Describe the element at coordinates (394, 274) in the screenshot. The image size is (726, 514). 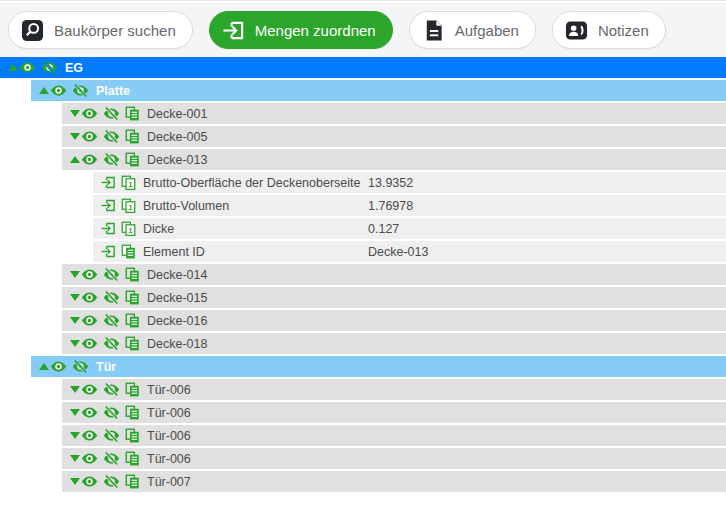
I see `tree-row-decke-014: Decke-014` at that location.